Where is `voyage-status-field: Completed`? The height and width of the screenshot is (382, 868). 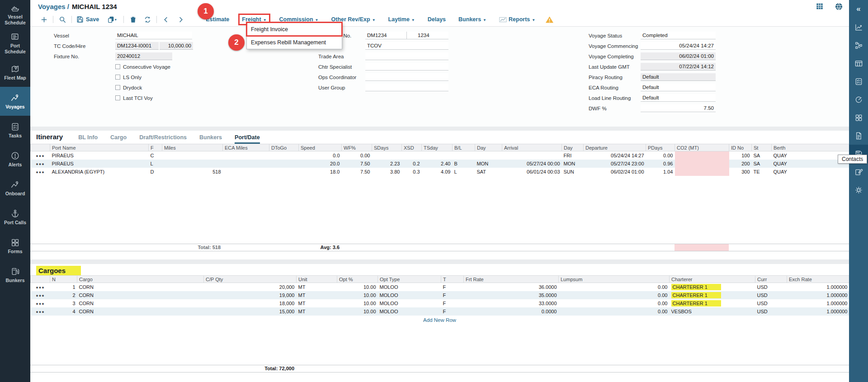 voyage-status-field: Completed is located at coordinates (678, 35).